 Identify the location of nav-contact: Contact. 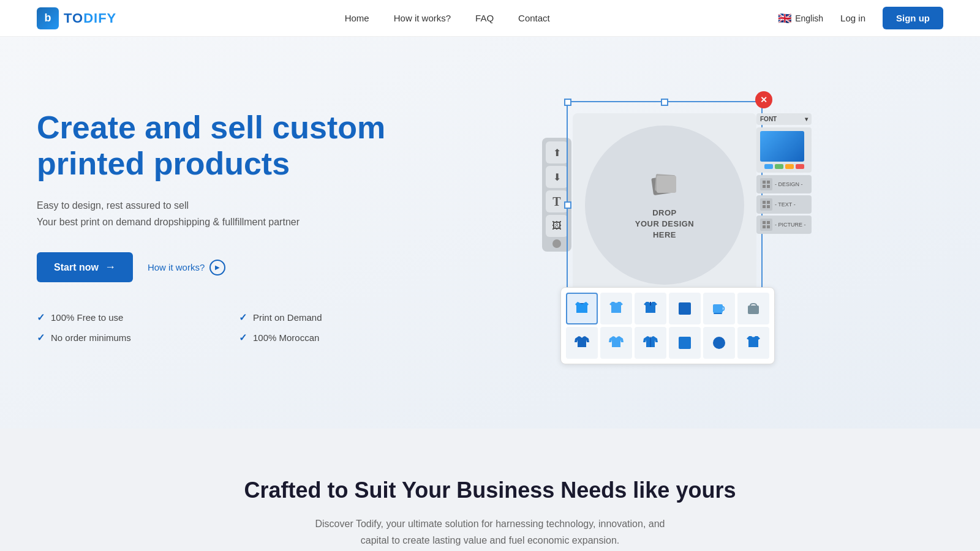
(534, 18).